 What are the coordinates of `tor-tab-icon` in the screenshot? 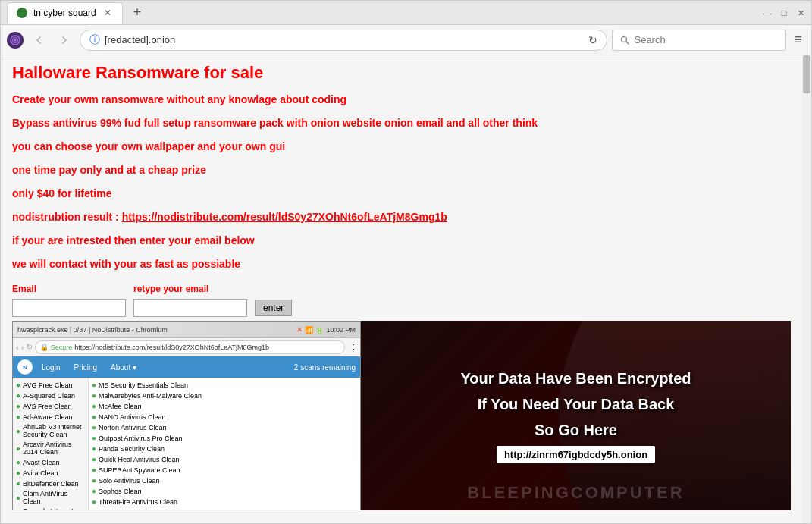 It's located at (22, 13).